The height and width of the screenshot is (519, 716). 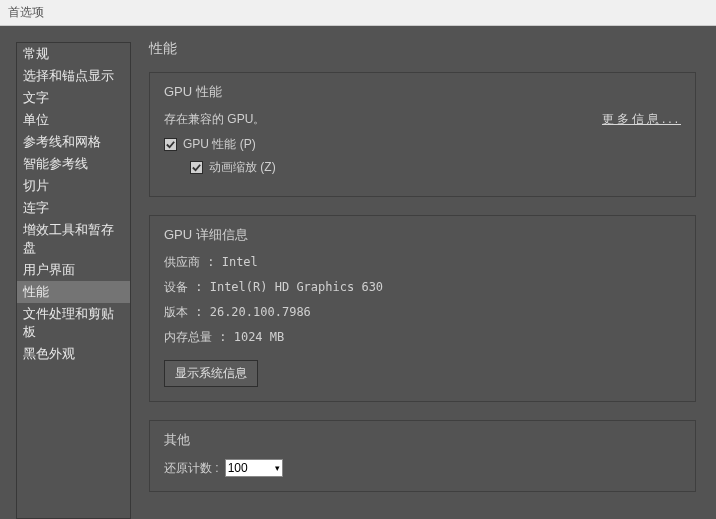 What do you see at coordinates (242, 168) in the screenshot?
I see `animated-zoom-checkbox-label: 动画缩放 (Z)` at bounding box center [242, 168].